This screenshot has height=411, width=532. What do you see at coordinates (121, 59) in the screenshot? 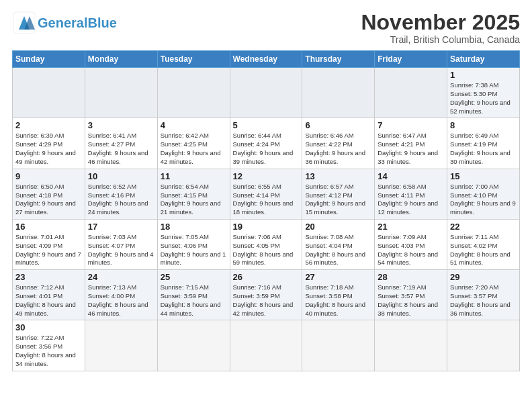
I see `col-monday: Monday` at bounding box center [121, 59].